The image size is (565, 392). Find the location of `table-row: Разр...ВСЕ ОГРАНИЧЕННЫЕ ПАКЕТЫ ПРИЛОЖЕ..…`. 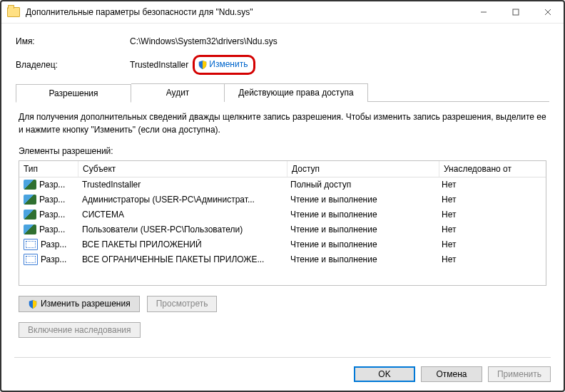

table-row: Разр...ВСЕ ОГРАНИЧЕННЫЕ ПАКЕТЫ ПРИЛОЖЕ..… is located at coordinates (282, 259).